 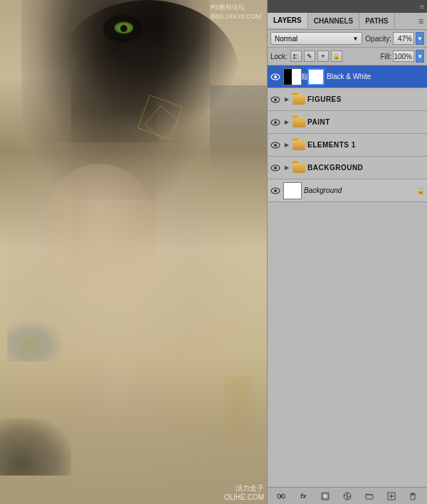 What do you see at coordinates (366, 100) in the screenshot?
I see `layer-name-figures: FIGURES` at bounding box center [366, 100].